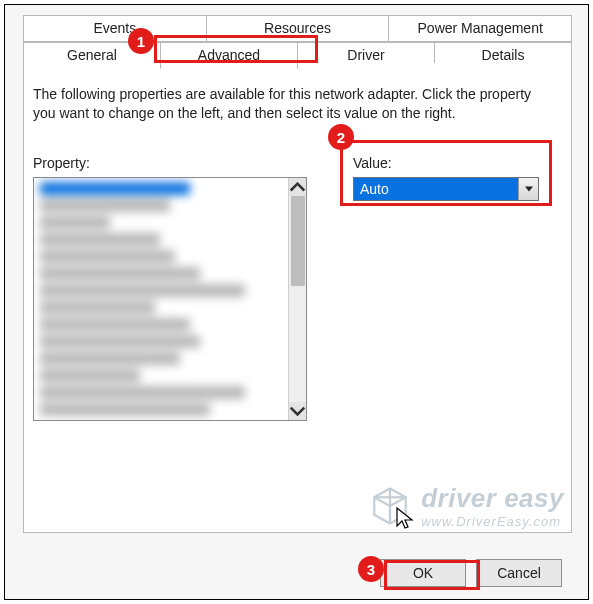 The width and height of the screenshot is (593, 604). I want to click on tab-advanced: Advanced, so click(229, 56).